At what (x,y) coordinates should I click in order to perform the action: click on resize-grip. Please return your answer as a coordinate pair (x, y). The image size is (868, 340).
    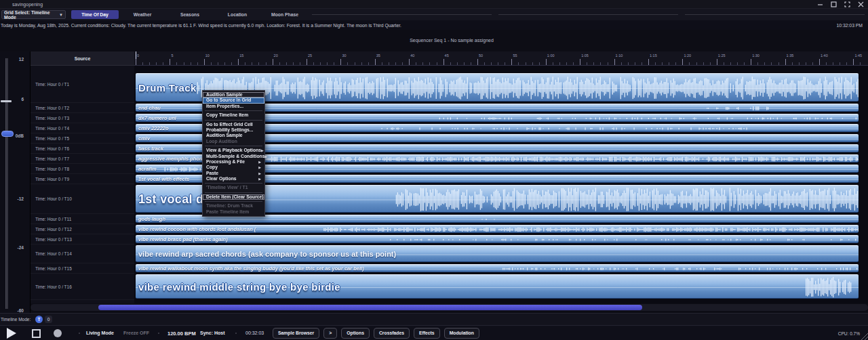
    Looking at the image, I should click on (864, 336).